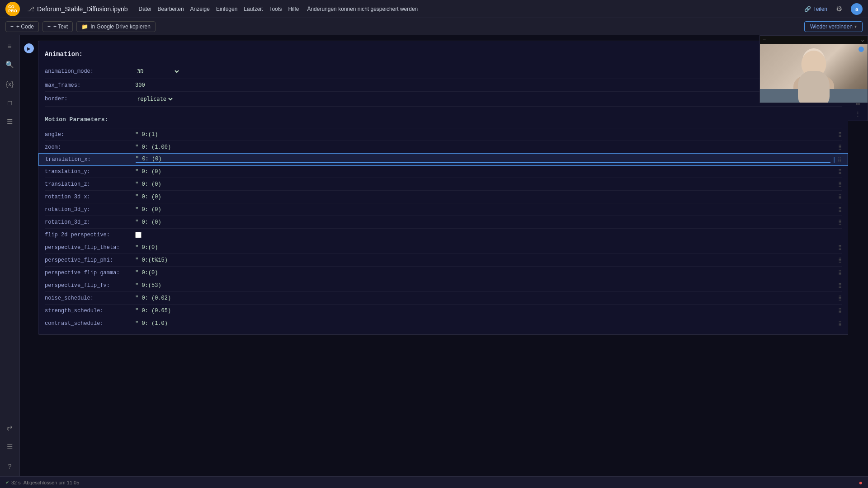  What do you see at coordinates (52, 483) in the screenshot?
I see `status-completed-text: Abgeschlossen um 11:05` at bounding box center [52, 483].